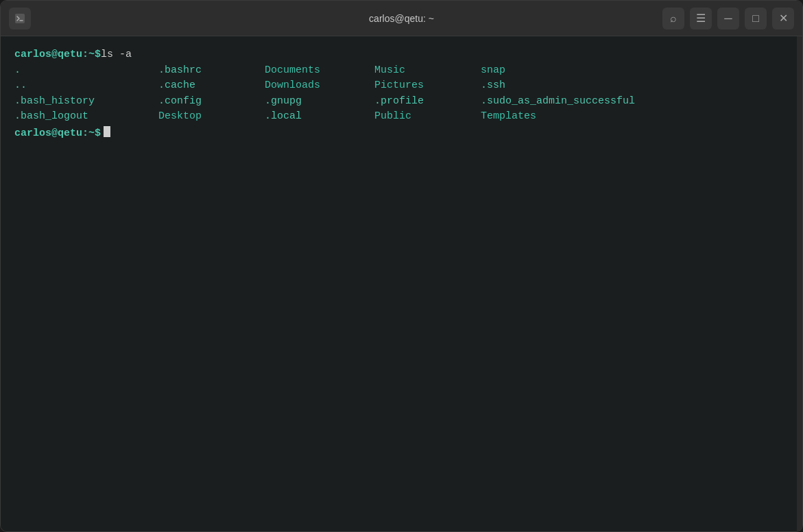 The image size is (803, 532). I want to click on search-button: ⌕, so click(673, 19).